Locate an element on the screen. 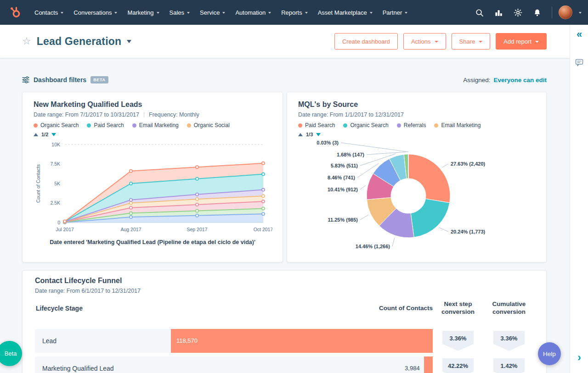 This screenshot has width=588, height=373. nav-item-marketing: Marketing is located at coordinates (143, 13).